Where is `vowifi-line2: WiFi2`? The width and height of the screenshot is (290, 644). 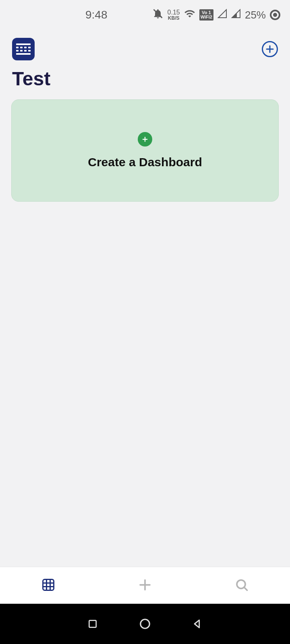 vowifi-line2: WiFi2 is located at coordinates (206, 17).